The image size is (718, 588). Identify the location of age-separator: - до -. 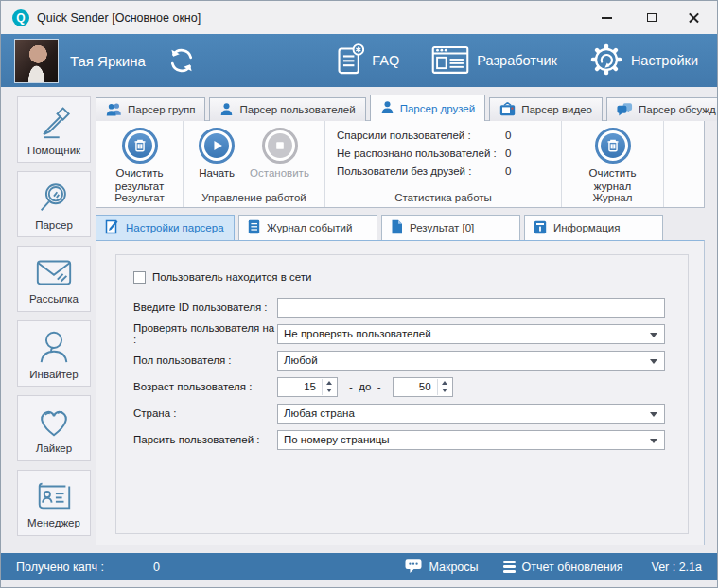
(365, 387).